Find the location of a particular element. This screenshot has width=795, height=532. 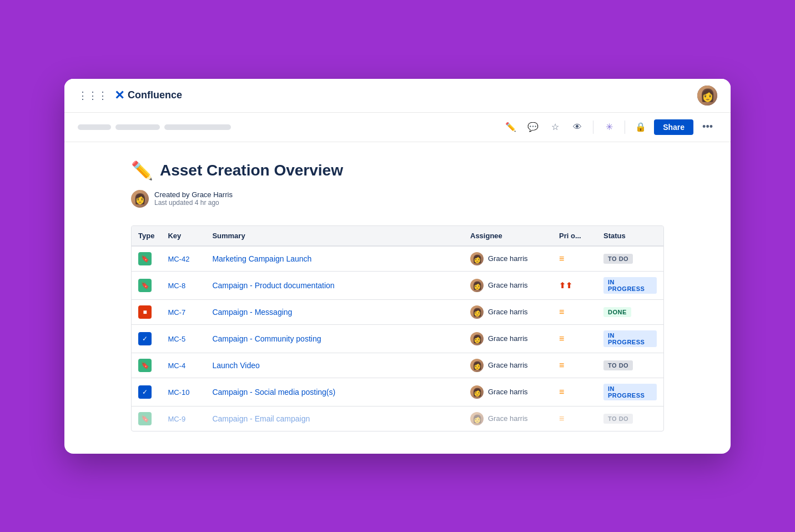

issue-key-link: MC-7 is located at coordinates (177, 312).